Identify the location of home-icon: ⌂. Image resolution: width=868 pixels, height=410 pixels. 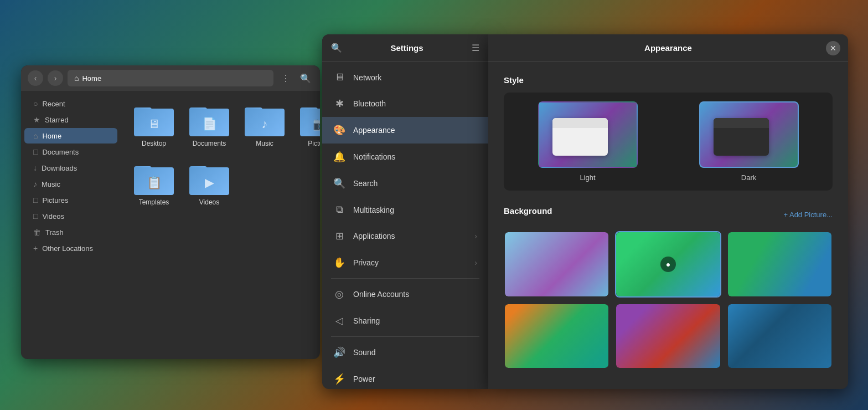
(76, 78).